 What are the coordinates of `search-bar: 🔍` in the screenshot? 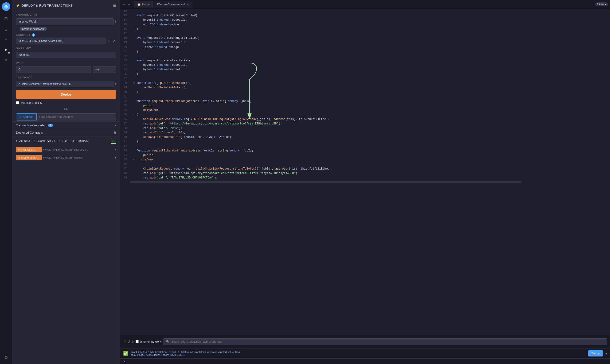 It's located at (385, 342).